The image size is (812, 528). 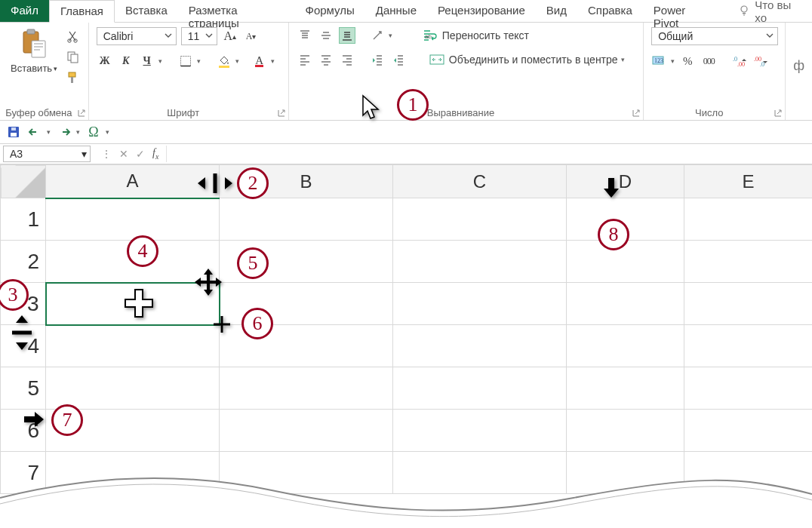 I want to click on row-header: 7, so click(x=23, y=473).